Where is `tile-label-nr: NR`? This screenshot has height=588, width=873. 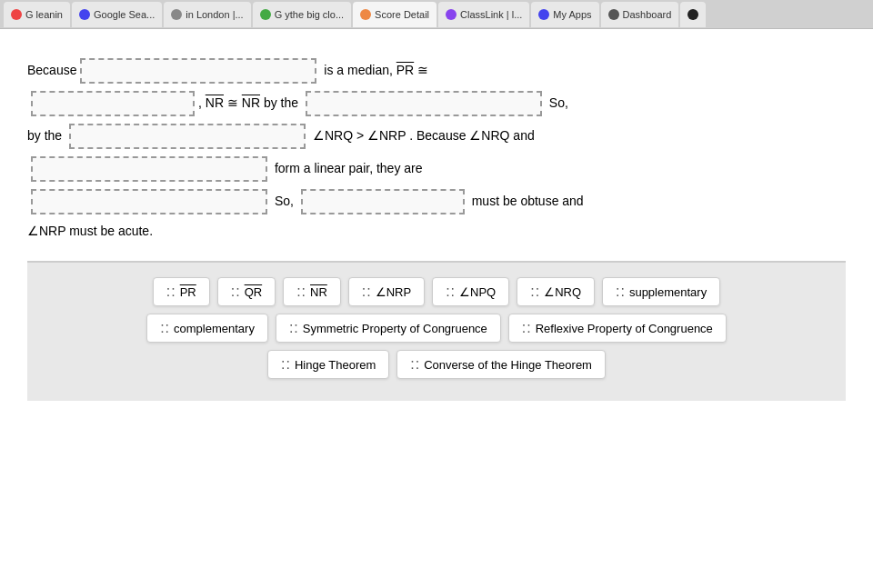 tile-label-nr: NR is located at coordinates (318, 293).